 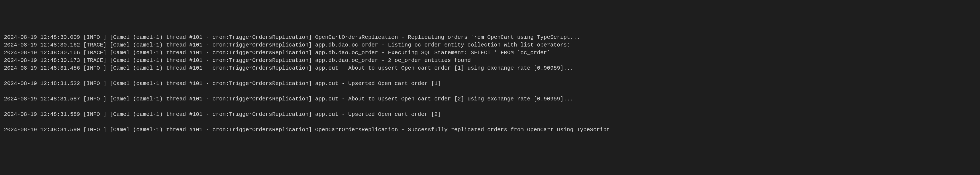 I want to click on log-line: 2024-08-19 12:48:31.456 [INFO ] [Camel (…, so click(x=490, y=68).